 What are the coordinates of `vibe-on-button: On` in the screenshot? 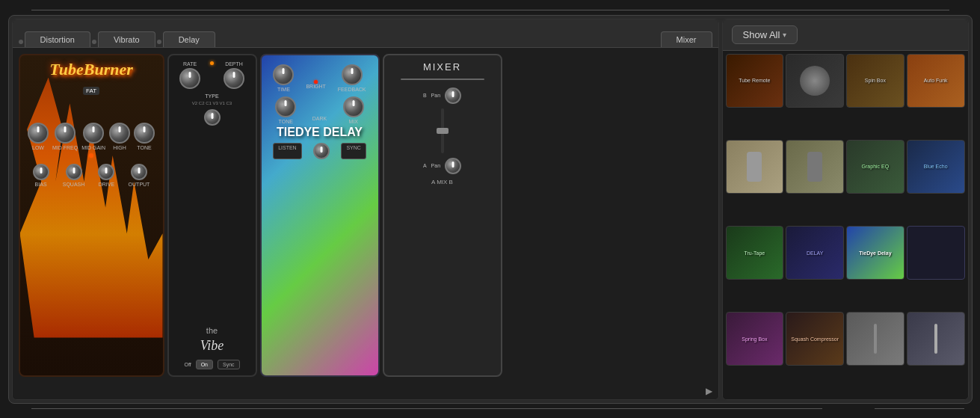 It's located at (205, 365).